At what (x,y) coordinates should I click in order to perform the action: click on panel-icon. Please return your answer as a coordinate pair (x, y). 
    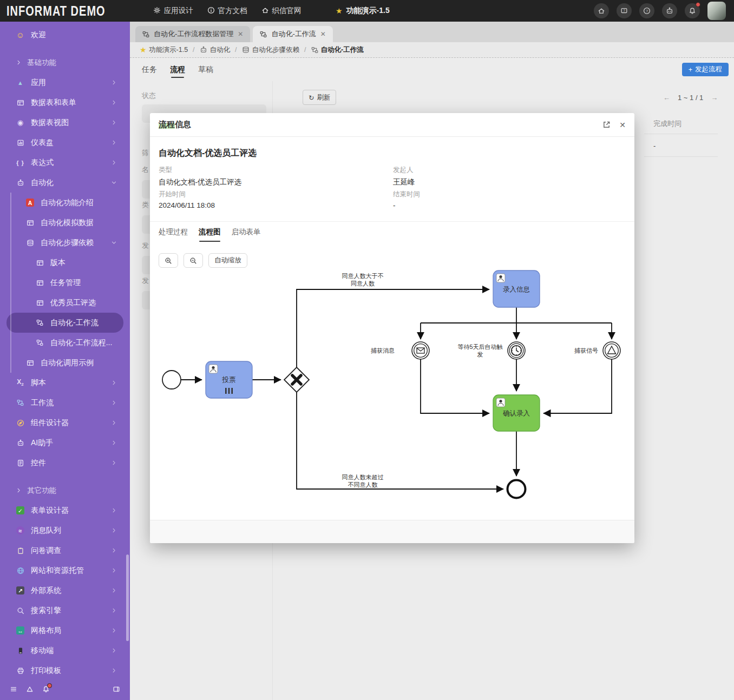
    Looking at the image, I should click on (116, 689).